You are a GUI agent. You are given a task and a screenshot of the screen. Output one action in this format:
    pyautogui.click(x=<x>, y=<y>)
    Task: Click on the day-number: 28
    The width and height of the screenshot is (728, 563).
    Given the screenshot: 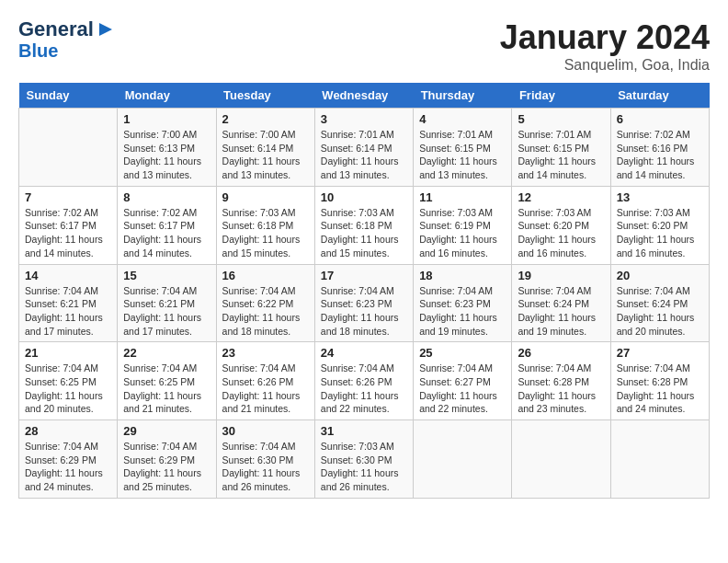 What is the action you would take?
    pyautogui.click(x=68, y=431)
    